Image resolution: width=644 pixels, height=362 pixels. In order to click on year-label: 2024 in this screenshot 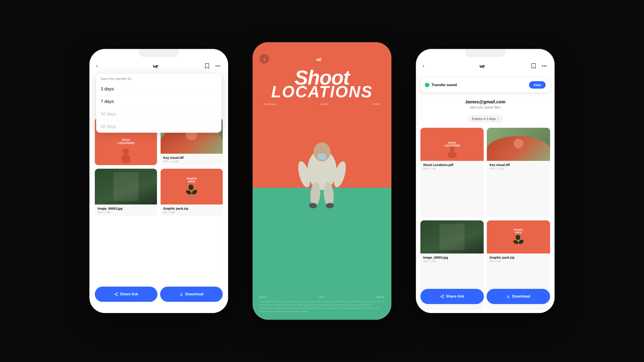, I will do `click(322, 297)`.